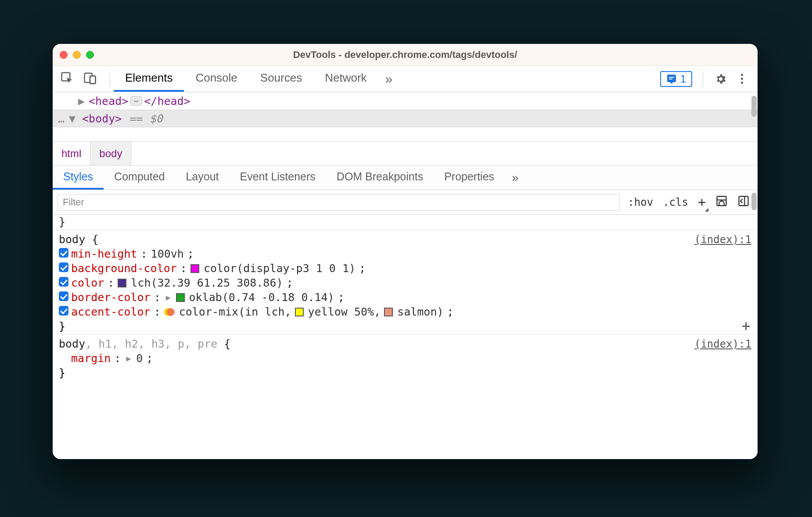 This screenshot has height=517, width=812. I want to click on css-property-name: min-height, so click(104, 254).